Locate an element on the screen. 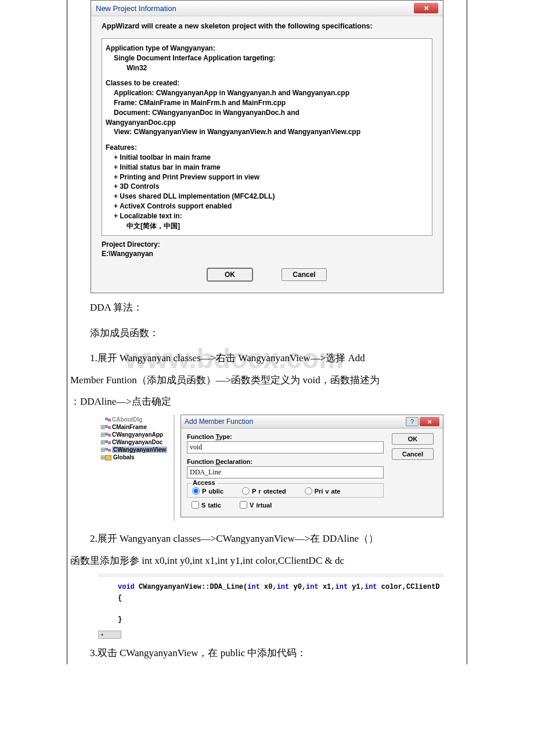  code-text: x0, is located at coordinates (268, 587).